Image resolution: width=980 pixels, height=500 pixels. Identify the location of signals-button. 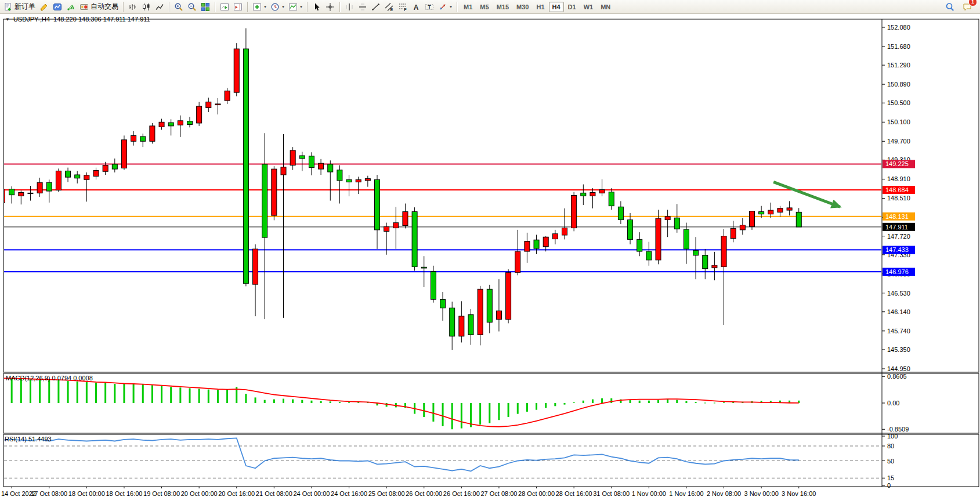
(71, 7).